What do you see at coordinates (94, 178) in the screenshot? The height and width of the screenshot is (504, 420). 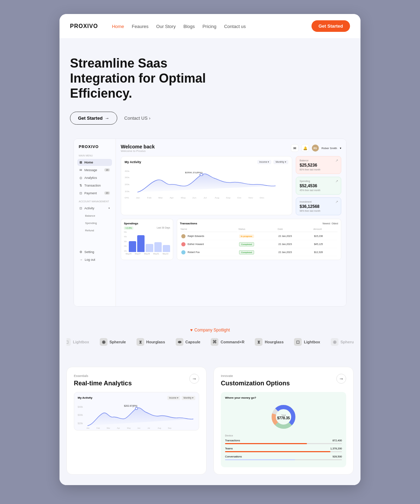 I see `sidebar-item-analytics: ◎ Analytics` at bounding box center [94, 178].